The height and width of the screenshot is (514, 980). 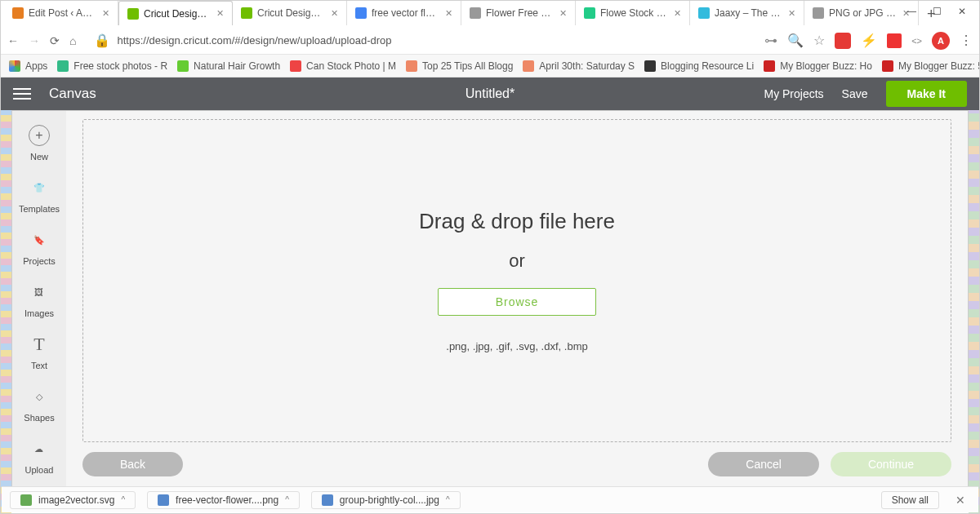 I want to click on bookmark-item: Natural Hair Growth, so click(x=229, y=66).